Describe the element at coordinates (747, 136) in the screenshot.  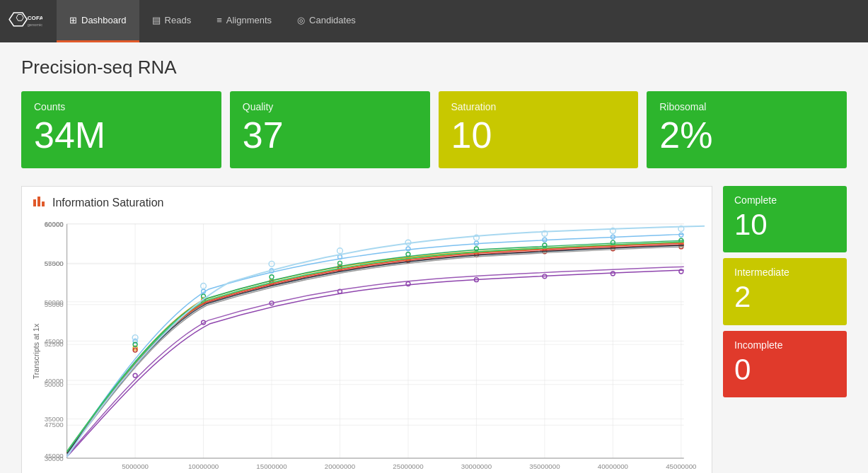
I see `ribosomal-value: 2%` at that location.